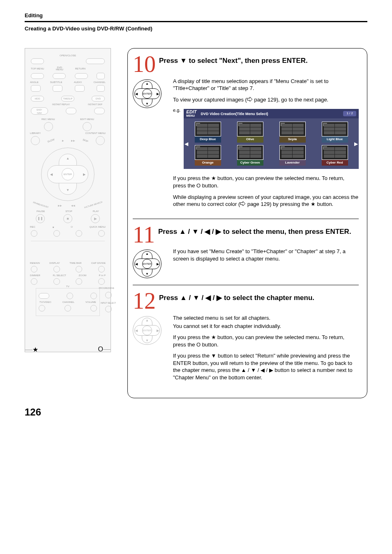  I want to click on dvd-button: DVD, so click(98, 99).